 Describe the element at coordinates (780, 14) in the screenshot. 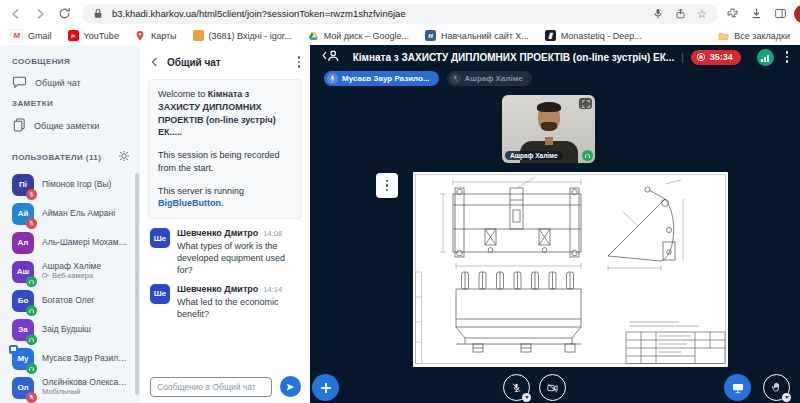

I see `side-panel-icon` at that location.